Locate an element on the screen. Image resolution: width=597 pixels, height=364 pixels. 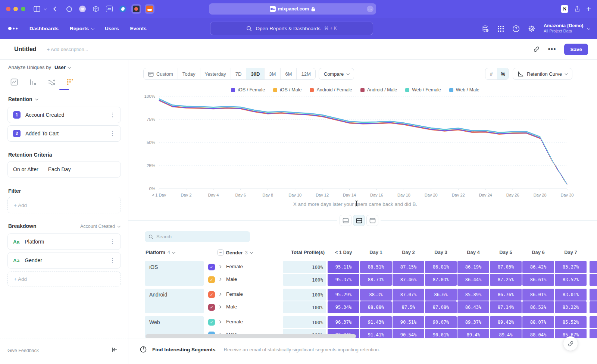
address-more-icon: ⋯ is located at coordinates (370, 9).